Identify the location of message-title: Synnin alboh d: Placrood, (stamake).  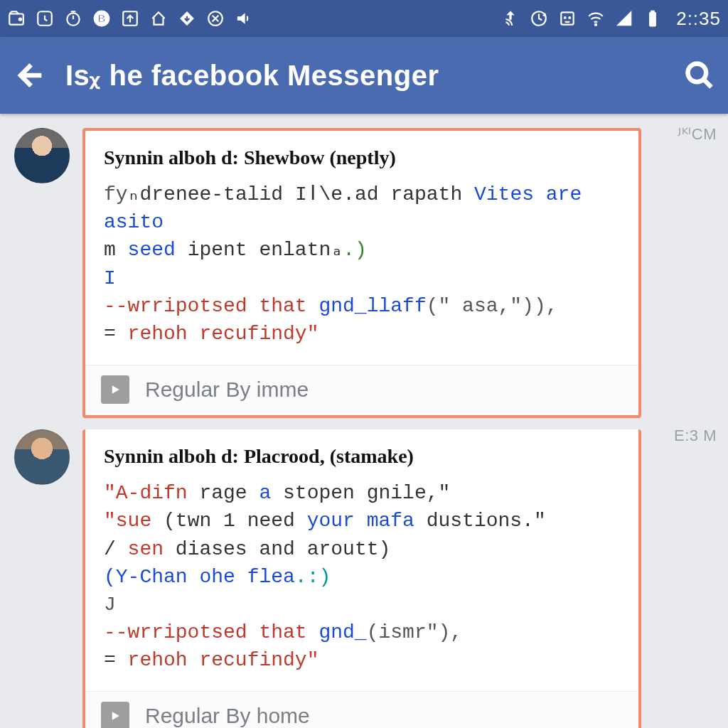
(362, 451).